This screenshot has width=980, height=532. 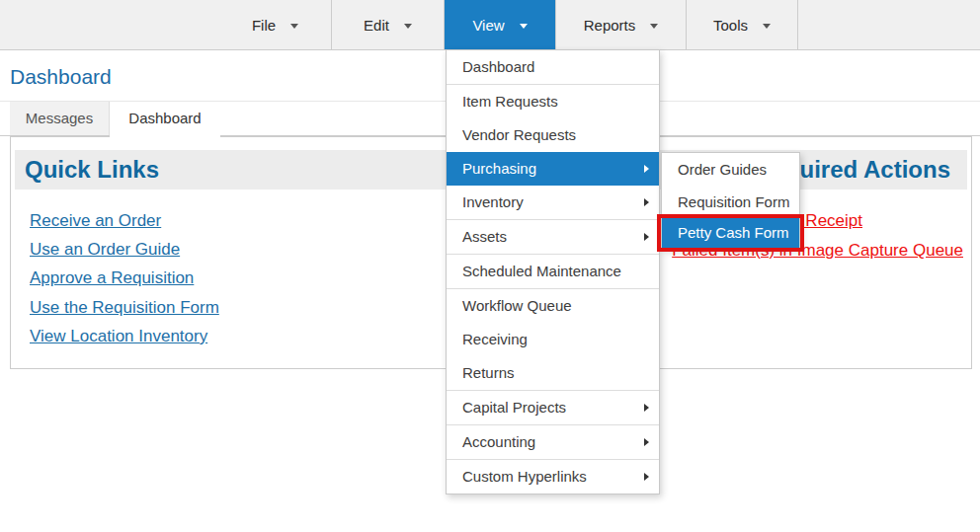 What do you see at coordinates (731, 170) in the screenshot?
I see `submenu-item-order-guides: Order Guides` at bounding box center [731, 170].